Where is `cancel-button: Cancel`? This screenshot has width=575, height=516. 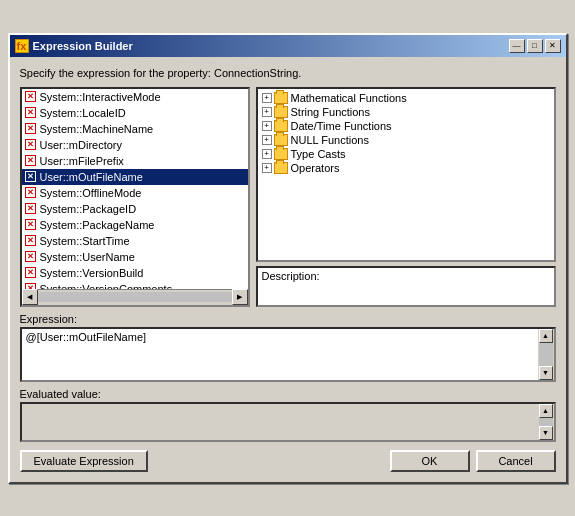 cancel-button: Cancel is located at coordinates (516, 461).